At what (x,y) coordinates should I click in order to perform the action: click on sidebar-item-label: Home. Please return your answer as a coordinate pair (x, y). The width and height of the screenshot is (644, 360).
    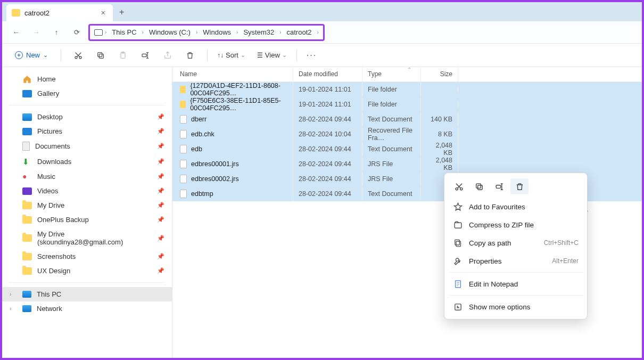
    Looking at the image, I should click on (47, 79).